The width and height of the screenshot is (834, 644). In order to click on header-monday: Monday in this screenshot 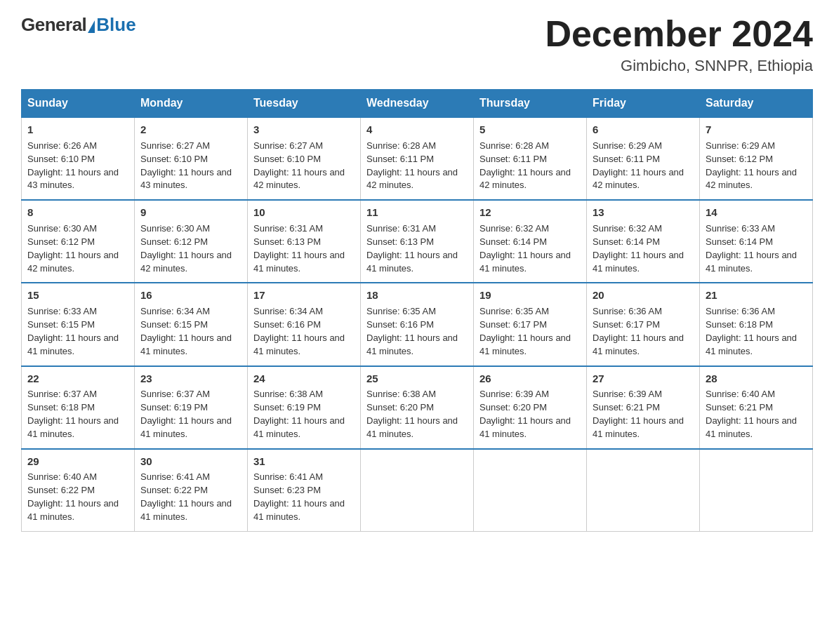, I will do `click(191, 104)`.